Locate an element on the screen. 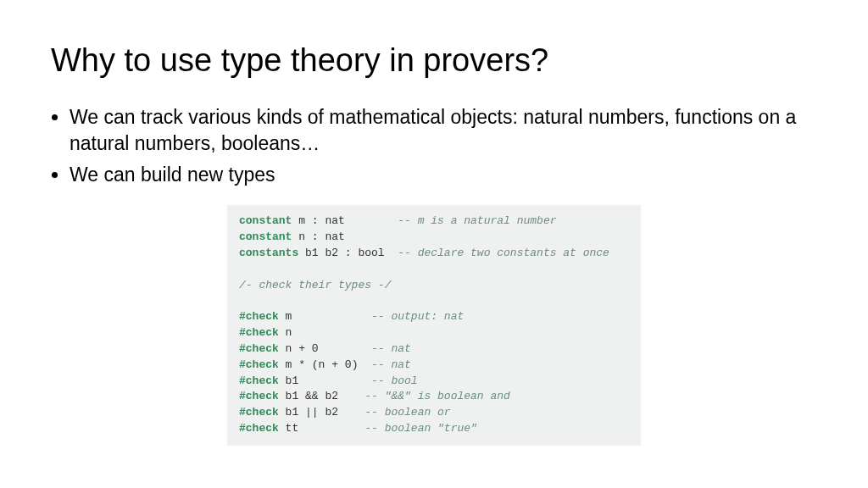  code-comment: -- declare two constants at once is located at coordinates (504, 252).